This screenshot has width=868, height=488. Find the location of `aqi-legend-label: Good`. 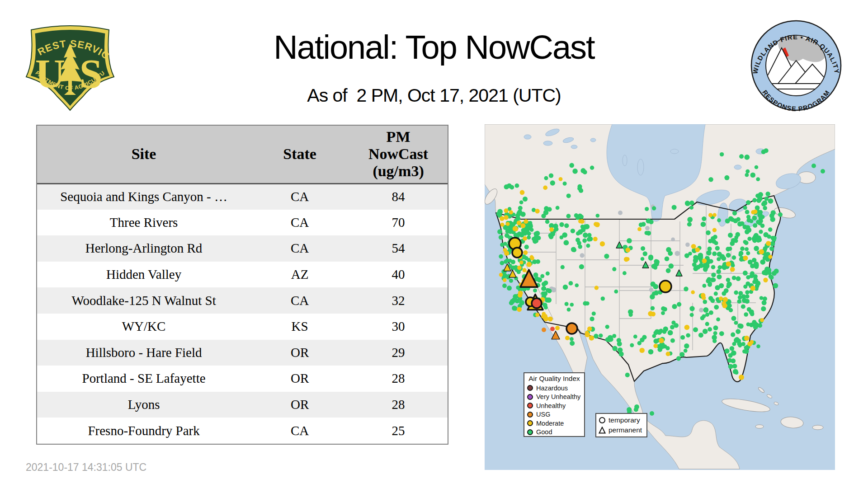

aqi-legend-label: Good is located at coordinates (544, 432).